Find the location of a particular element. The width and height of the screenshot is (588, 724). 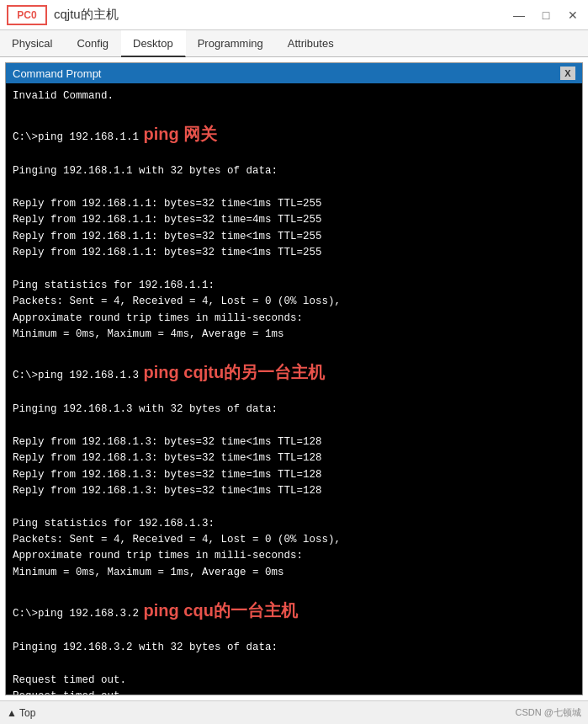

terminal-line: Minimum = 0ms, Maximum = 1ms, Average = … is located at coordinates (294, 572).